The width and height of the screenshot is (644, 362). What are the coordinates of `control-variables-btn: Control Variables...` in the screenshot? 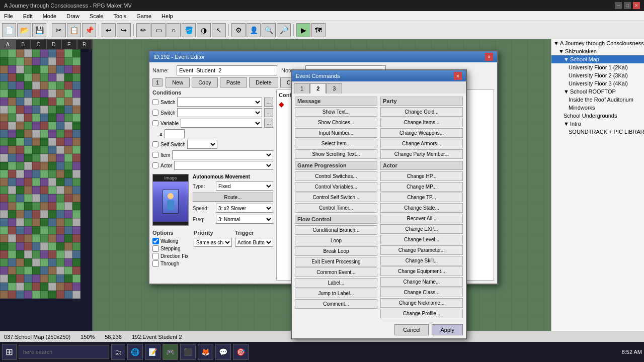 It's located at (336, 187).